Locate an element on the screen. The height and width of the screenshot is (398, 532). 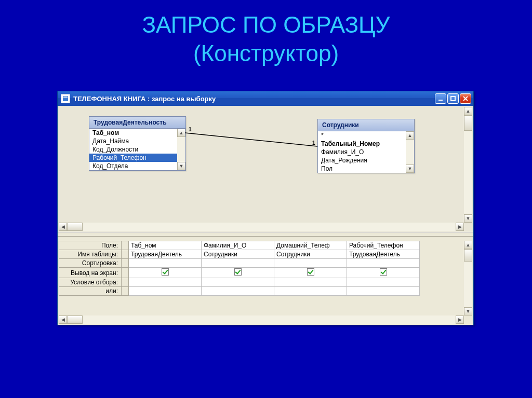
table-header-right: Сотрудники is located at coordinates (366, 126).